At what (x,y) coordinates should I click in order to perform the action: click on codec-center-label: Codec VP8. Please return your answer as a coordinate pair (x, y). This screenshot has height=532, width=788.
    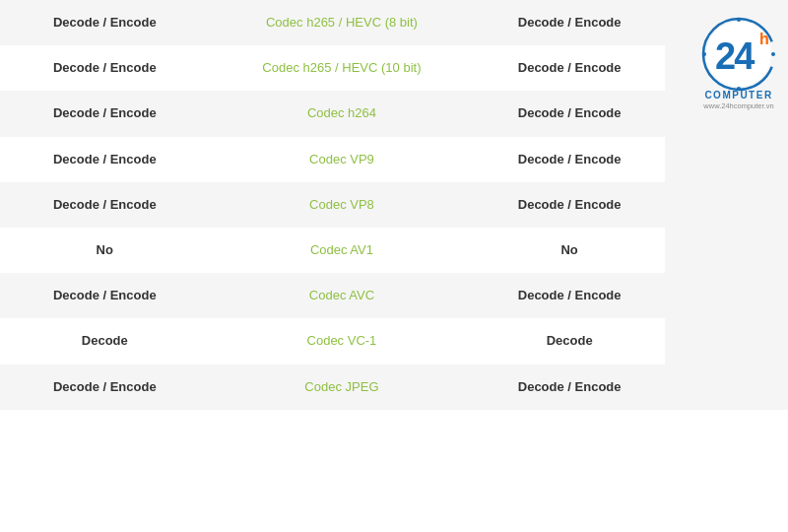
    Looking at the image, I should click on (343, 205).